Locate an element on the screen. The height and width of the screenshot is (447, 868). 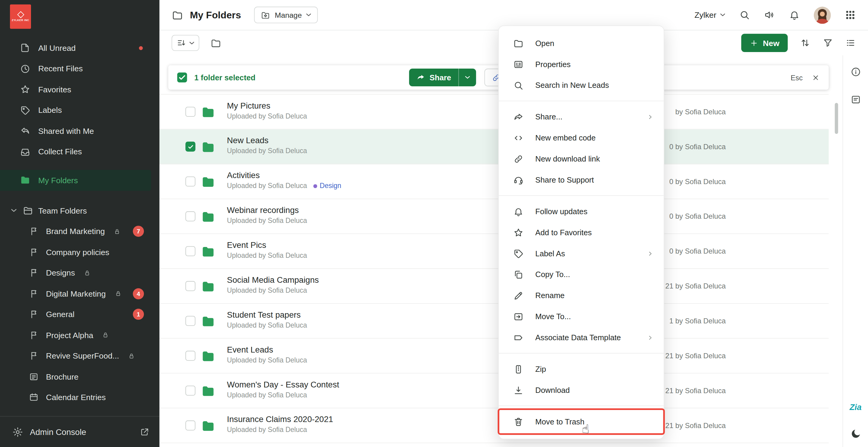
sort-order-icon is located at coordinates (805, 43).